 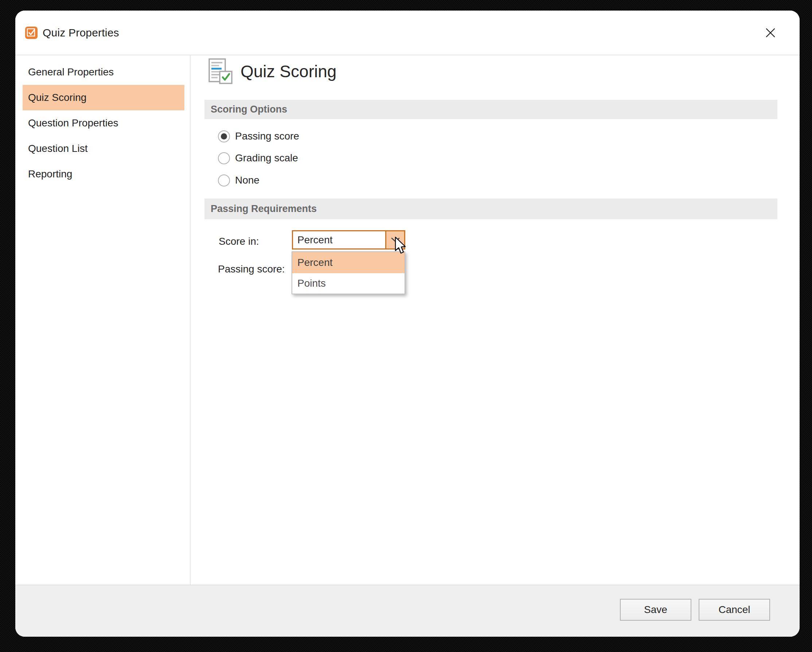 What do you see at coordinates (104, 149) in the screenshot?
I see `sidebar-item-question-list: Question List` at bounding box center [104, 149].